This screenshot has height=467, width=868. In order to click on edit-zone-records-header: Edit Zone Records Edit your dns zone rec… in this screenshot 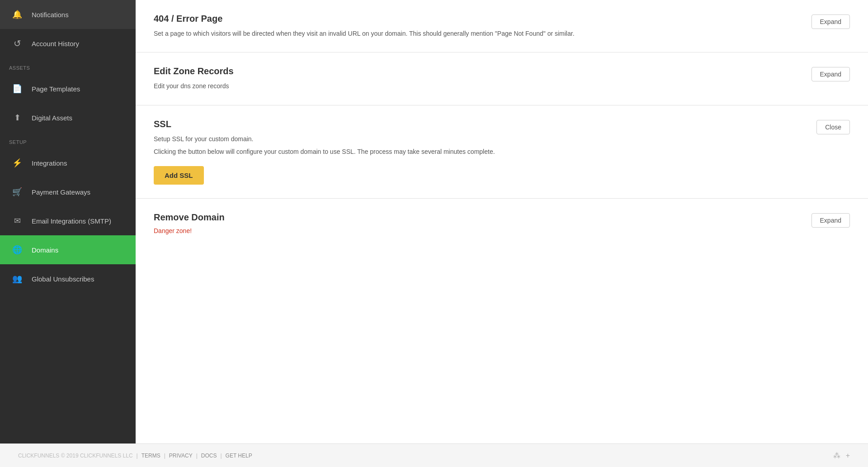, I will do `click(502, 79)`.